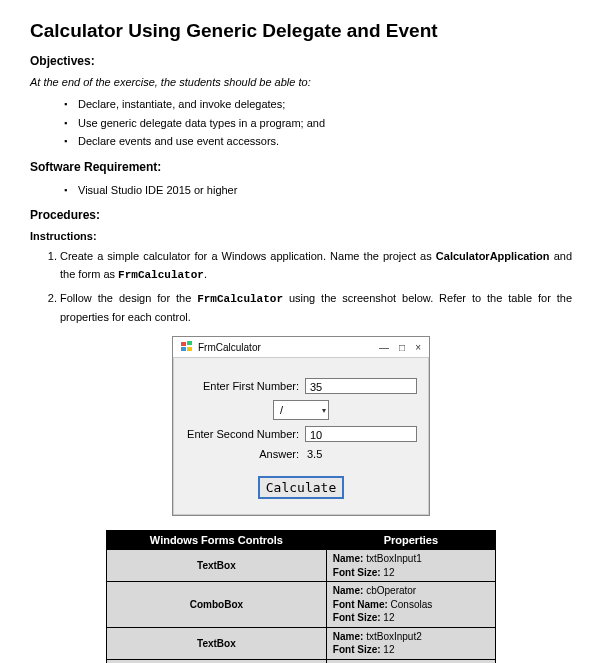  What do you see at coordinates (360, 604) in the screenshot?
I see `property-key: Font Name:` at bounding box center [360, 604].